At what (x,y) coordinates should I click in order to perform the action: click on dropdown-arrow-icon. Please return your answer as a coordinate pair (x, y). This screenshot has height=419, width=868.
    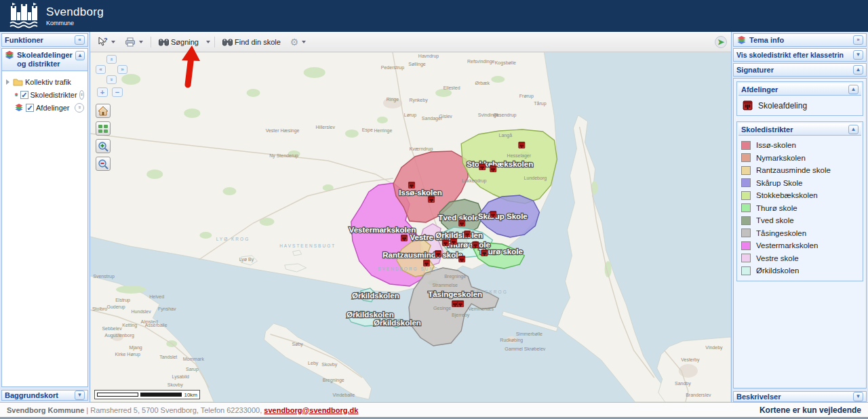
    Looking at the image, I should click on (113, 42).